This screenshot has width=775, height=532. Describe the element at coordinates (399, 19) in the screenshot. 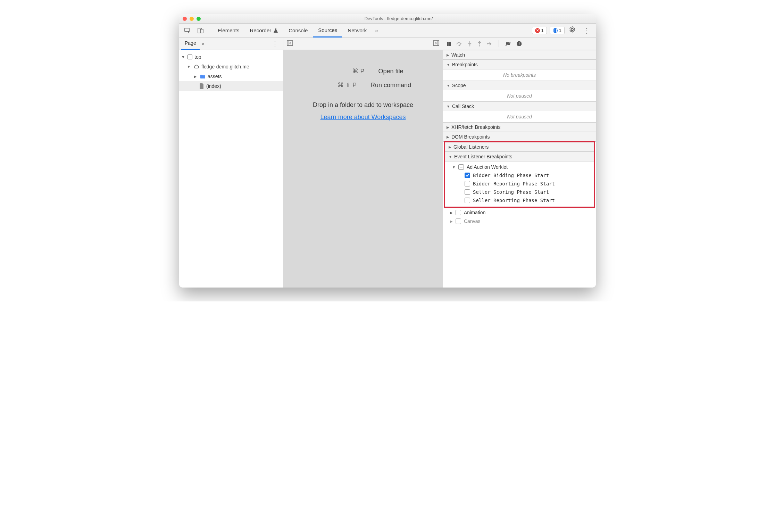

I see `window-title: DevTools - fledge-demo.glitch.me/` at that location.